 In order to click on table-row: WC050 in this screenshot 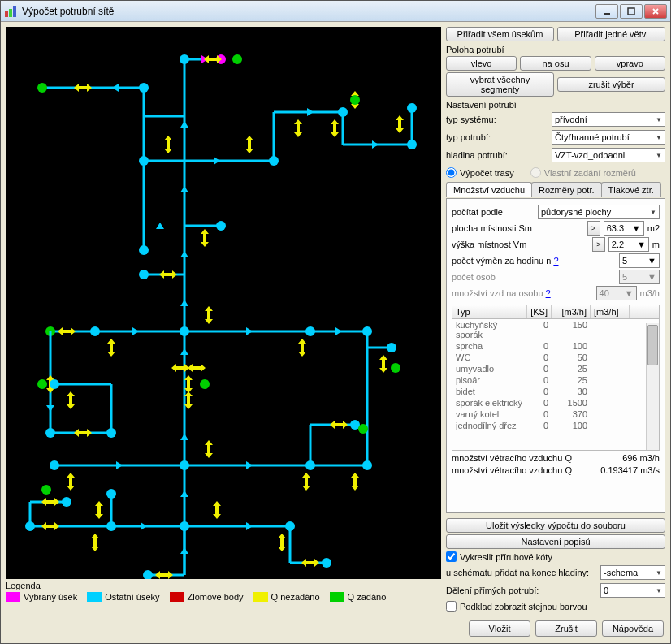, I will do `click(556, 357)`.